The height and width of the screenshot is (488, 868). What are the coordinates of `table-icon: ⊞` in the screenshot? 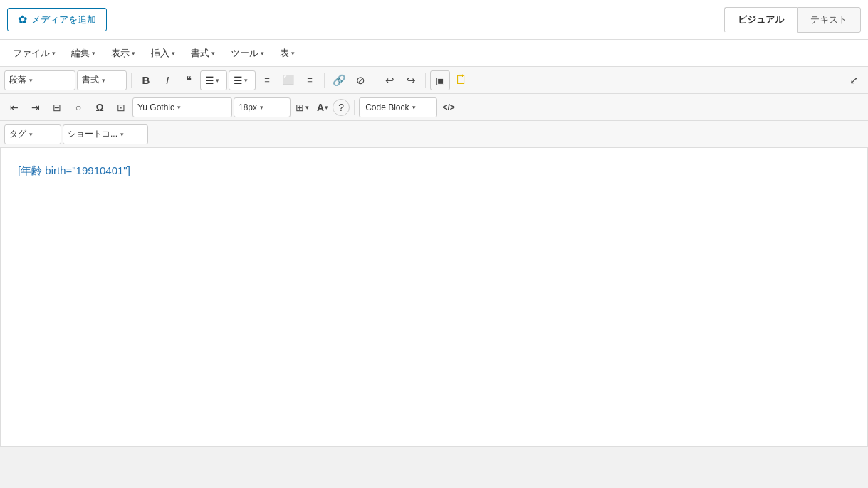 It's located at (300, 107).